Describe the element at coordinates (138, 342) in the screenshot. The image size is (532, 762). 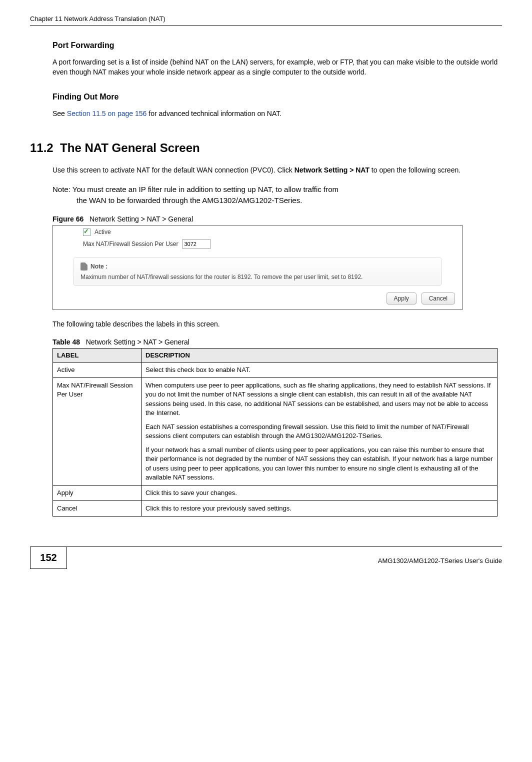
I see `table-caption-text: Network Setting > NAT > General` at that location.